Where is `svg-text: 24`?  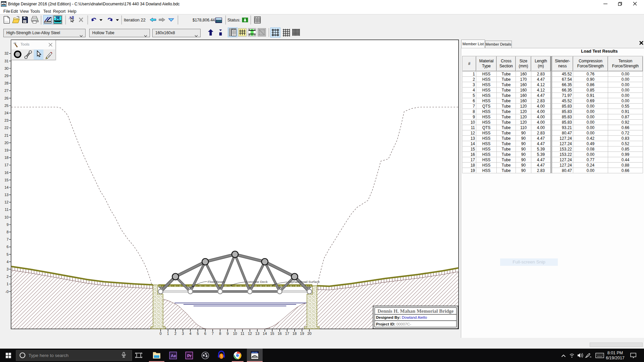 svg-text: 24 is located at coordinates (6, 113).